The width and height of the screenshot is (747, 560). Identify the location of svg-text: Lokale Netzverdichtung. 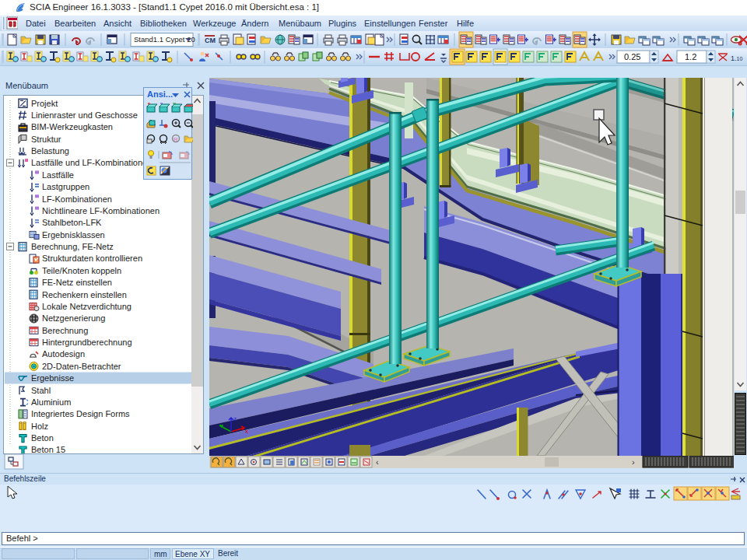
(87, 306).